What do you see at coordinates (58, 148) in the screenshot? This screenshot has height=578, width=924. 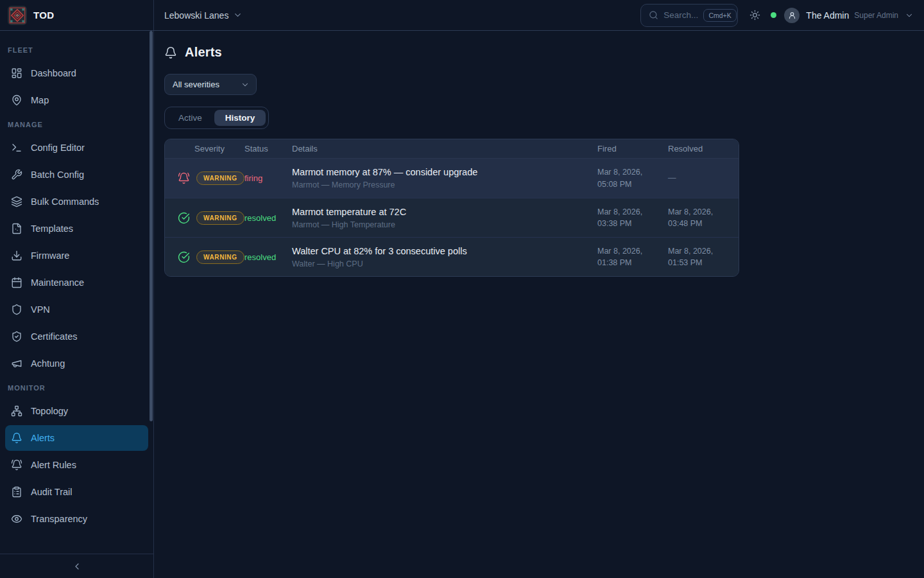 I see `sidebar-item-label: Config Editor` at bounding box center [58, 148].